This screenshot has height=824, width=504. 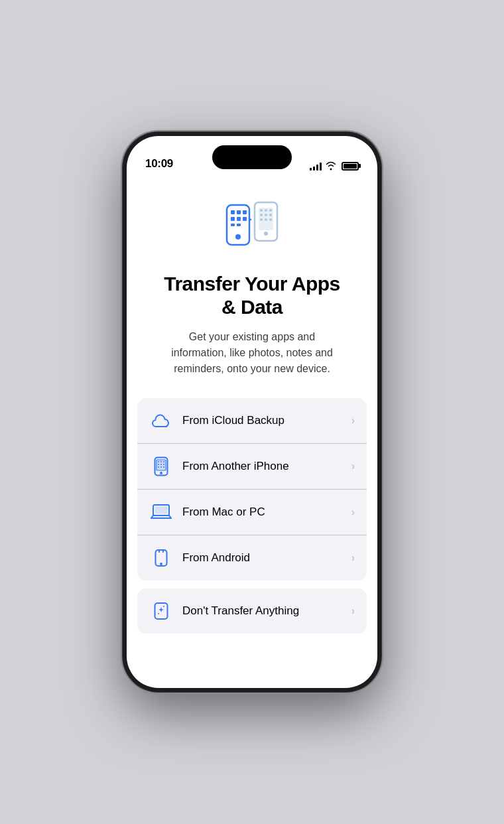 I want to click on transfer-icon-area, so click(x=252, y=227).